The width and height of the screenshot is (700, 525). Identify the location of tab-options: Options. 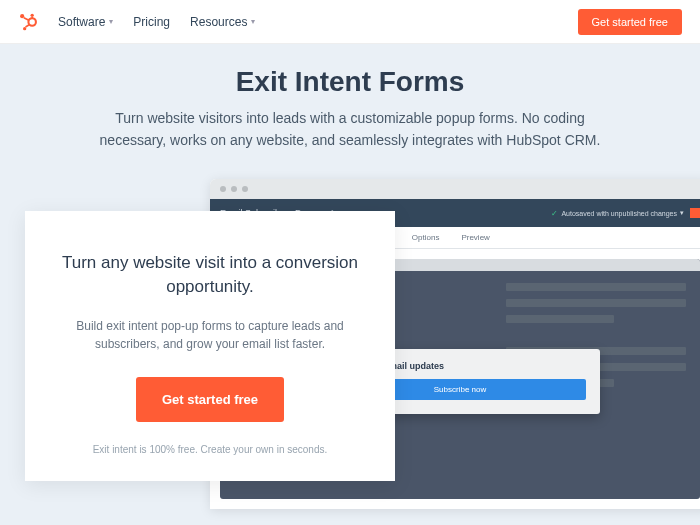
(426, 238).